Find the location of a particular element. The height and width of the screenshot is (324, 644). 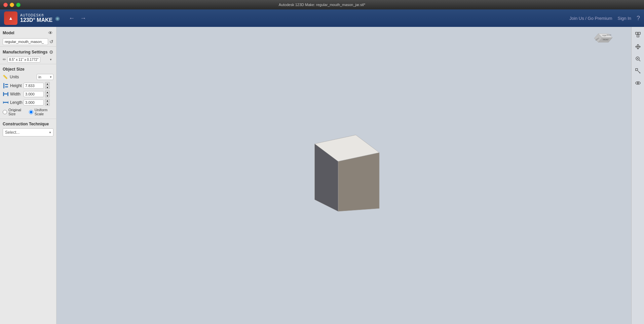

forward-button: → is located at coordinates (83, 18).